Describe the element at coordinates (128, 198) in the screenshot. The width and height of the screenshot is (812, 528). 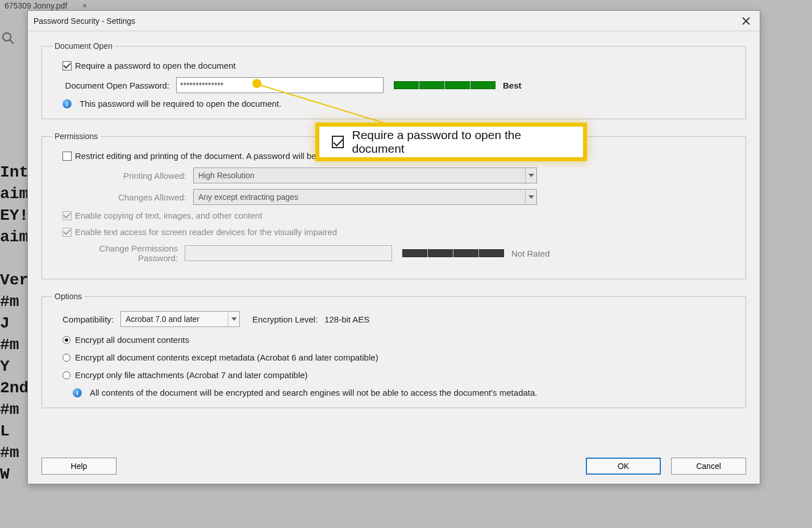
I see `changes-allowed-label: Changes Allowed:` at that location.